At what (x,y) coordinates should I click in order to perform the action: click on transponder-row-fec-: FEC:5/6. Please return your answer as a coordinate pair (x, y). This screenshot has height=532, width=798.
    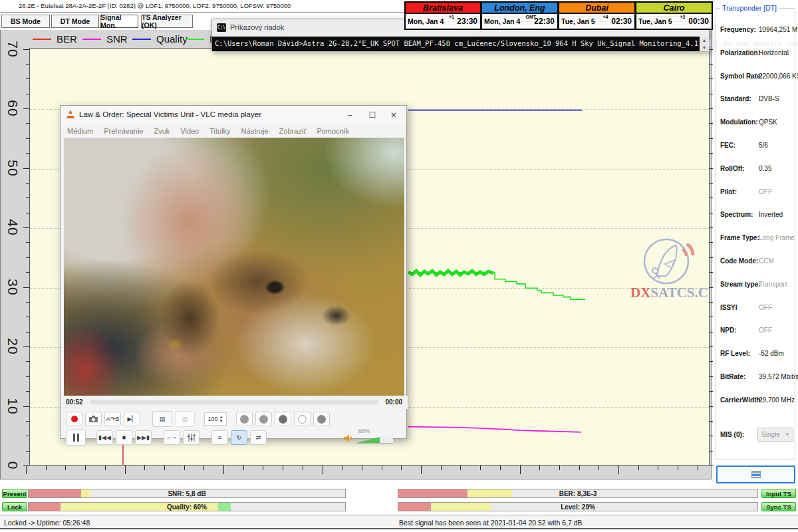
    Looking at the image, I should click on (756, 146).